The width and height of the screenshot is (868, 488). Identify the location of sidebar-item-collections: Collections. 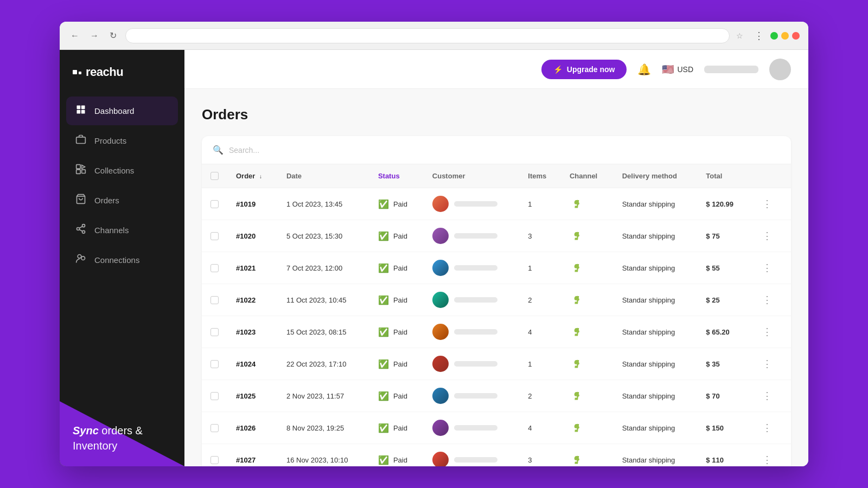
(122, 170).